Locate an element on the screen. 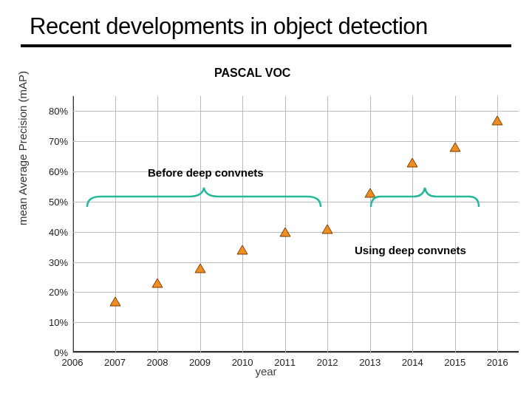  y-axis-label: mean Average Precision (mAP) is located at coordinates (22, 148).